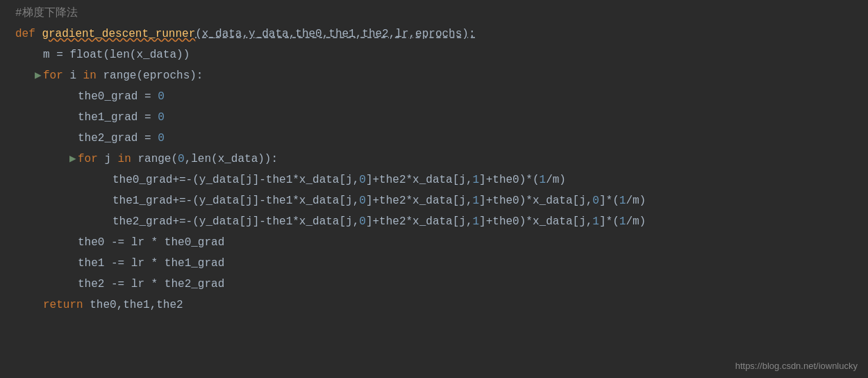 Image resolution: width=868 pixels, height=378 pixels. What do you see at coordinates (111, 159) in the screenshot?
I see `j-var: j` at bounding box center [111, 159].